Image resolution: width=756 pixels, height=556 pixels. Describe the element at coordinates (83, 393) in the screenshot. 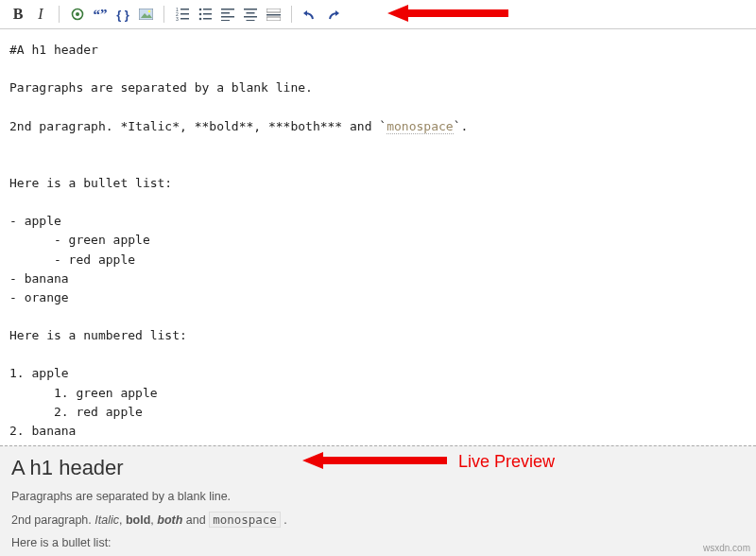

I see `editor-line: 1. green apple` at that location.